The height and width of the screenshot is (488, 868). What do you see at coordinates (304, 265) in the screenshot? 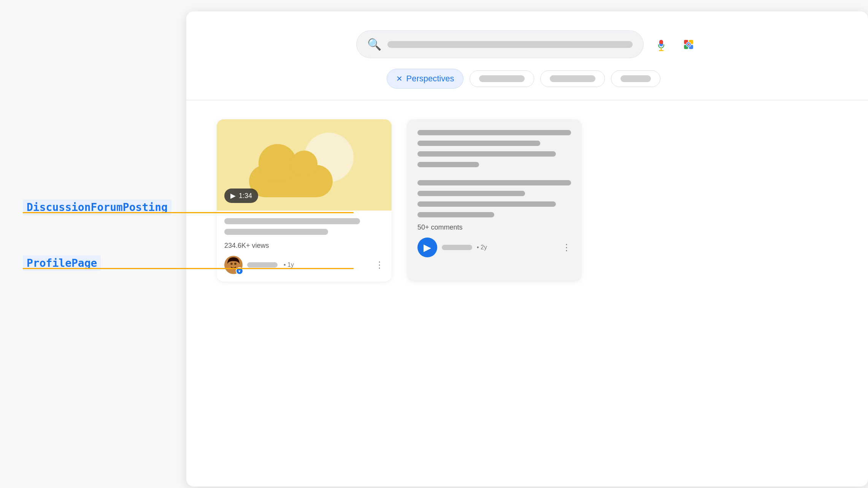
I see `video-author-row: ♥ • 1y ⋮` at bounding box center [304, 265].